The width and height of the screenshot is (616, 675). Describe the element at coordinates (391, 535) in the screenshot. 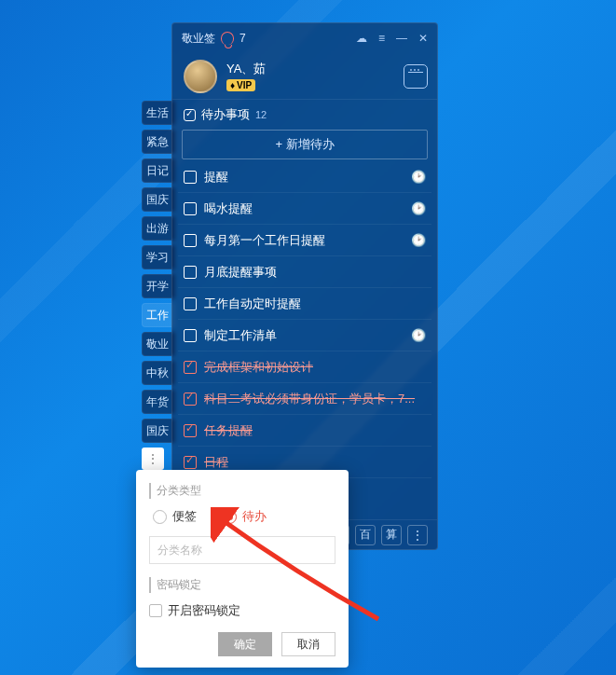

I see `bottombar-button: 算` at that location.